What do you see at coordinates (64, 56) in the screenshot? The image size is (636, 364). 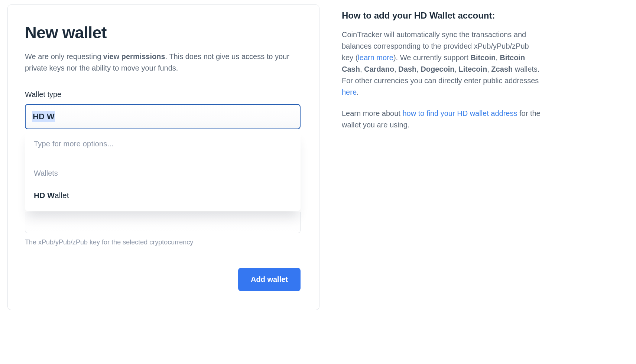 I see `subtitle-text-before: We are only requesting` at bounding box center [64, 56].